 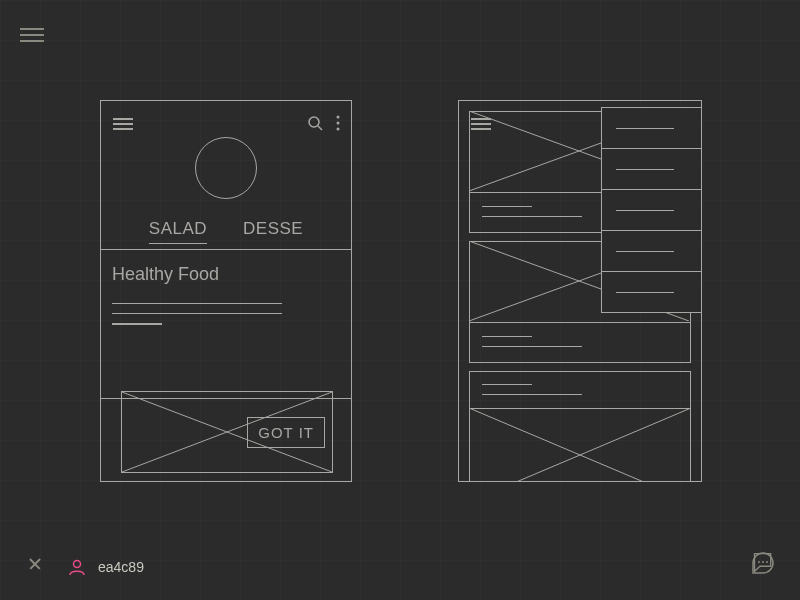 I want to click on card-title: Healthy Food, so click(x=227, y=274).